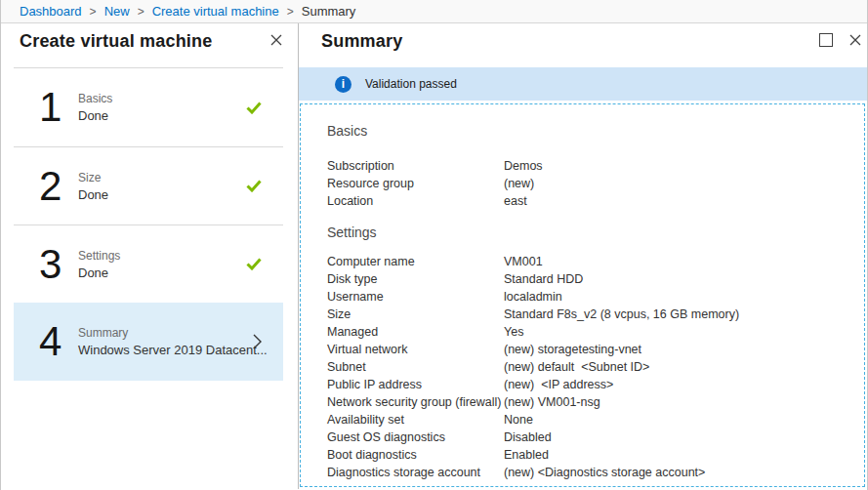  What do you see at coordinates (59, 342) in the screenshot?
I see `step-number: 4` at bounding box center [59, 342].